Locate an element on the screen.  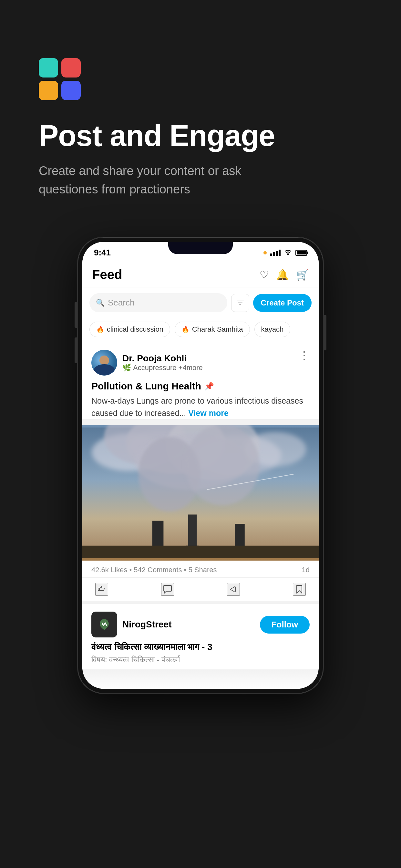
stats-left: 42.6k Likes • 542 Comments • 5 Shares is located at coordinates (154, 570).